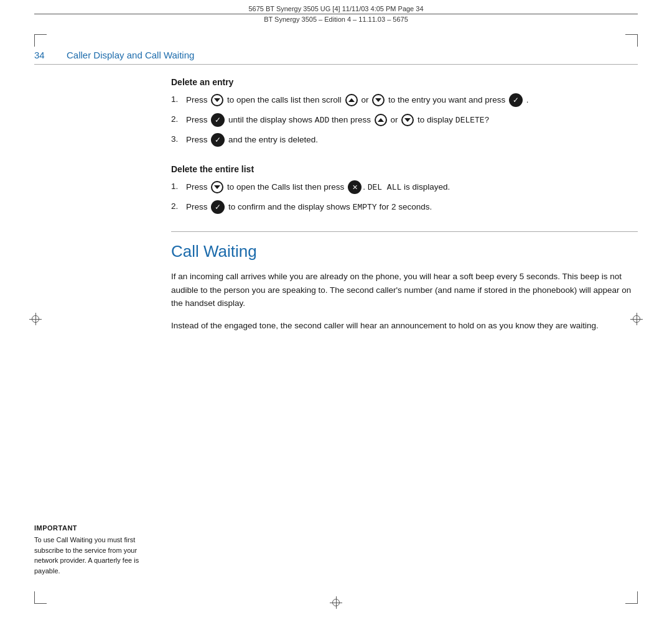 Image resolution: width=672 pixels, height=638 pixels. Describe the element at coordinates (404, 246) in the screenshot. I see `call-waiting-title: Call Waiting` at that location.